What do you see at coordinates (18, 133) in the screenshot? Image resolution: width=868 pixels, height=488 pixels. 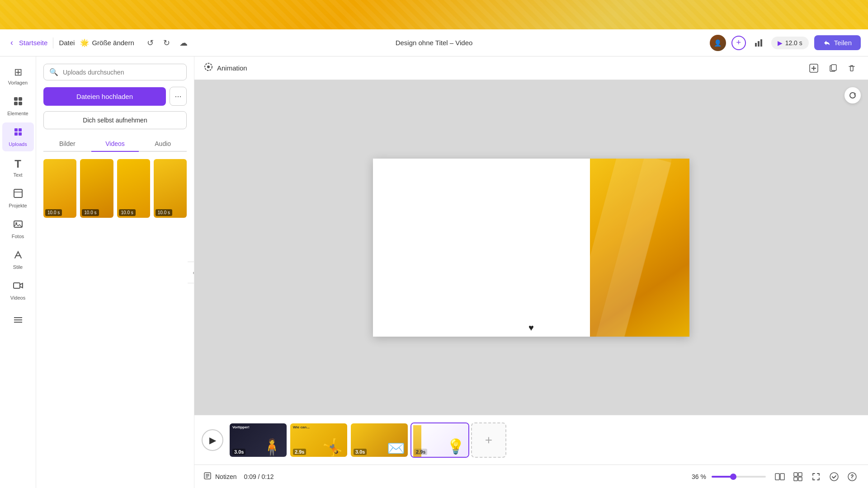 I see `uploads-icon` at bounding box center [18, 133].